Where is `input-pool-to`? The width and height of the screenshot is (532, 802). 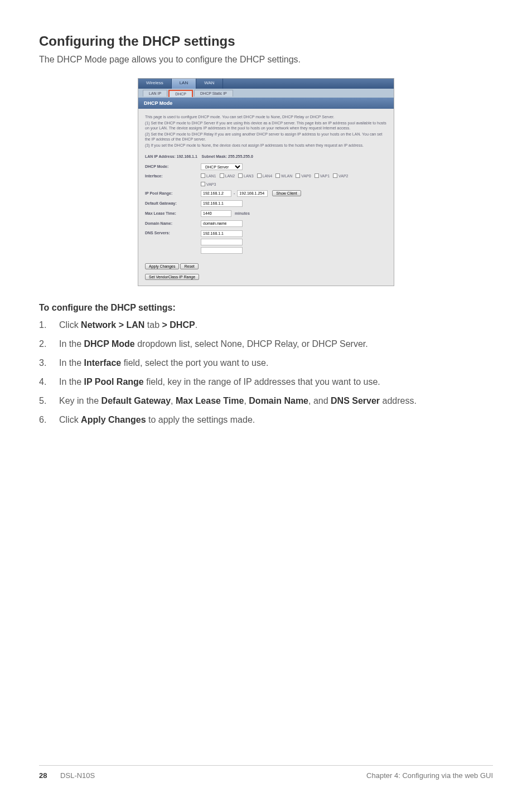
input-pool-to is located at coordinates (252, 194).